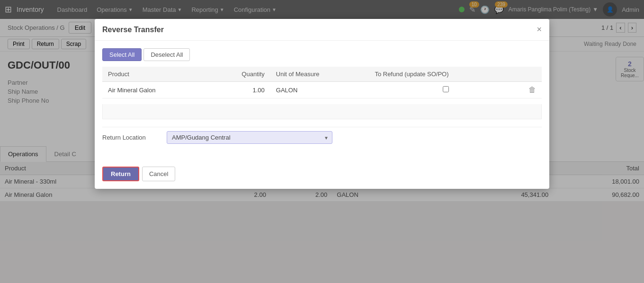 The height and width of the screenshot is (283, 644). What do you see at coordinates (532, 90) in the screenshot?
I see `modal-row-delete: 🗑` at bounding box center [532, 90].